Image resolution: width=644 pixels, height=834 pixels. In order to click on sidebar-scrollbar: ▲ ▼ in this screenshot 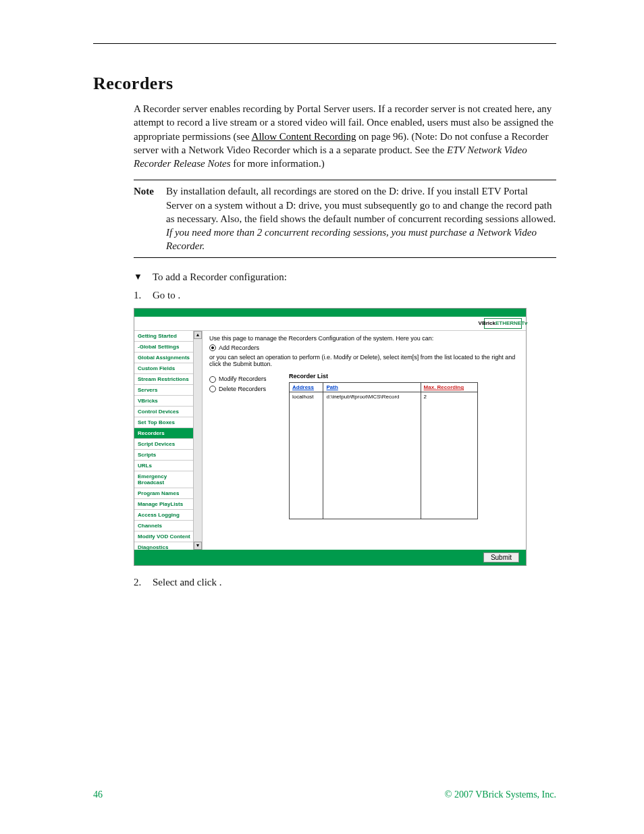, I will do `click(197, 440)`.